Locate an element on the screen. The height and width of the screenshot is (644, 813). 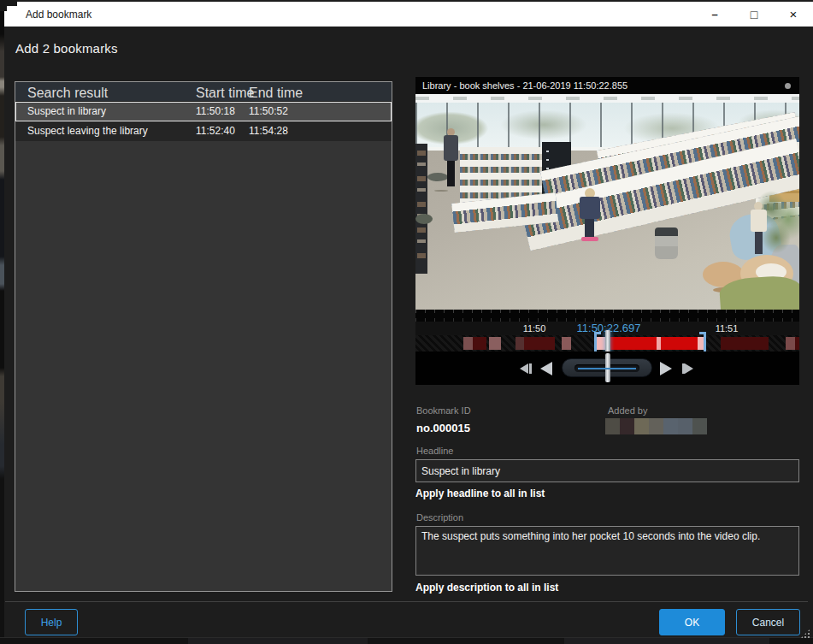
camera-status-dot is located at coordinates (788, 86).